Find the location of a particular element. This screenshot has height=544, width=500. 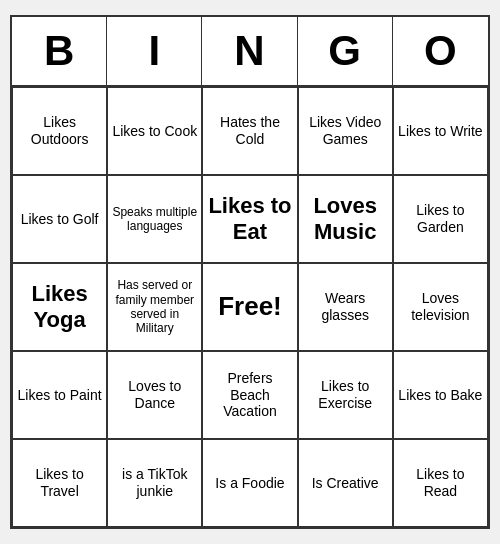

bingo-cell-8: Loves Music is located at coordinates (346, 219).